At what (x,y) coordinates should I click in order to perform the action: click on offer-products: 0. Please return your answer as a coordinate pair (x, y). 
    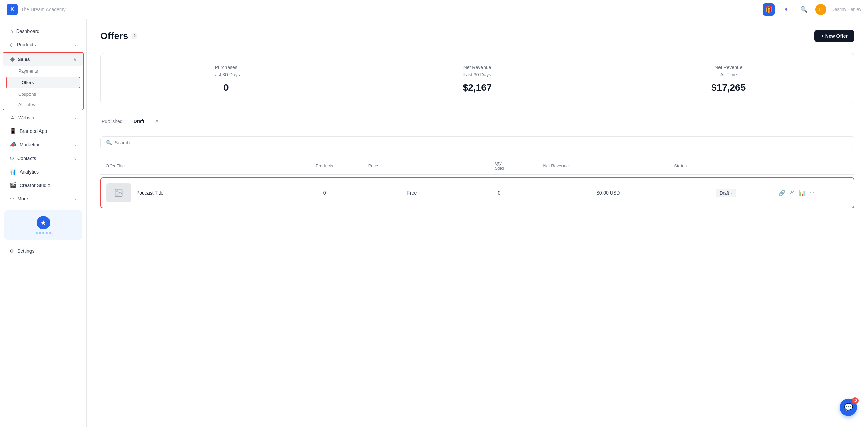
    Looking at the image, I should click on (325, 193).